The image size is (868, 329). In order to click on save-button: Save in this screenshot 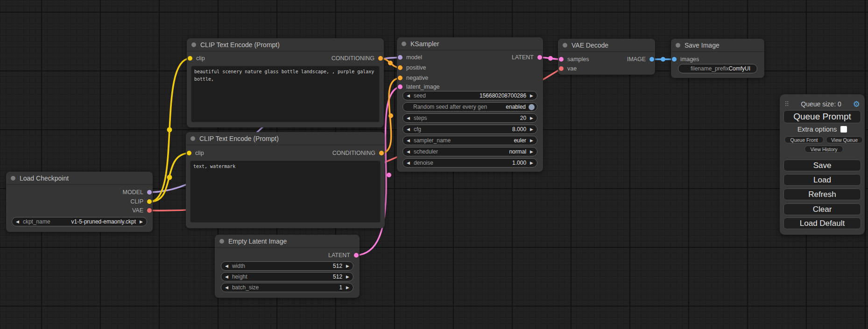, I will do `click(822, 165)`.